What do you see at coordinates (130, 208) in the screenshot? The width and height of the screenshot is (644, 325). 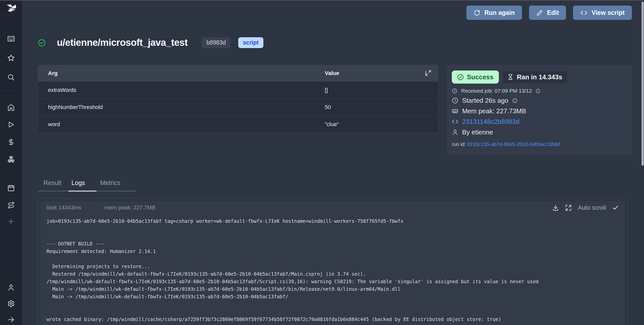 I see `log-mem-peak-label: mem peak: 227.7MB` at bounding box center [130, 208].